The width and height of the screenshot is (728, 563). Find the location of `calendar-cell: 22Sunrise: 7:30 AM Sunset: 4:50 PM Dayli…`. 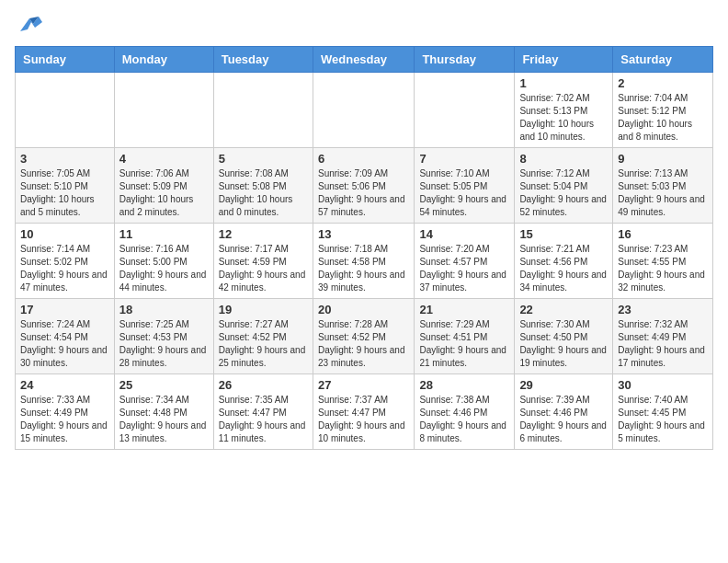

calendar-cell: 22Sunrise: 7:30 AM Sunset: 4:50 PM Dayli… is located at coordinates (564, 337).